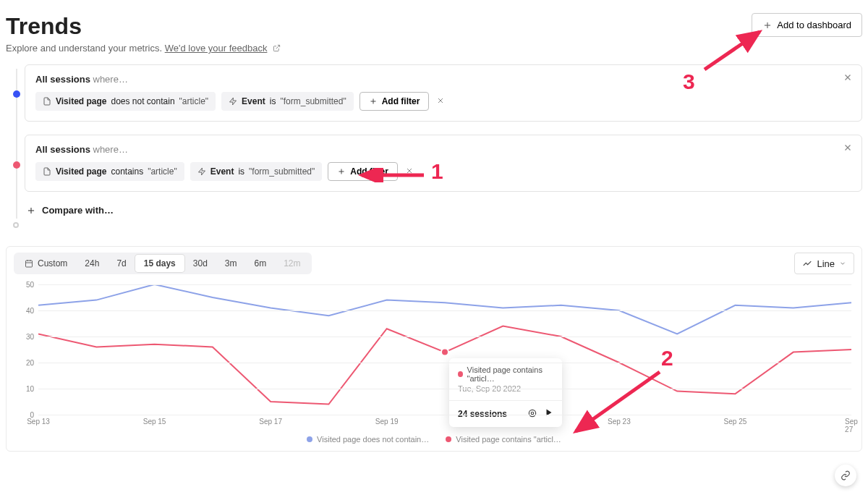  I want to click on time-range-3m: 3m, so click(231, 263).